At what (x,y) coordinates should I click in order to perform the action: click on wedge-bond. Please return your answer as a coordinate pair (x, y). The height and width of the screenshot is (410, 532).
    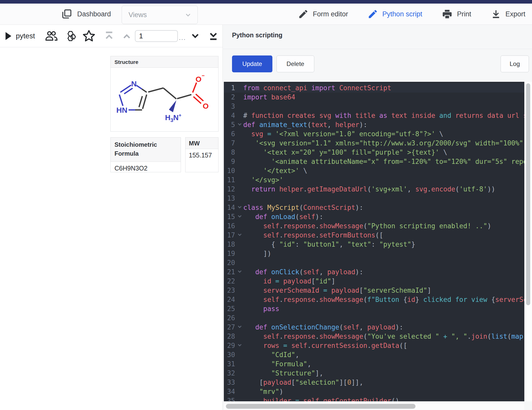
    Looking at the image, I should click on (173, 106).